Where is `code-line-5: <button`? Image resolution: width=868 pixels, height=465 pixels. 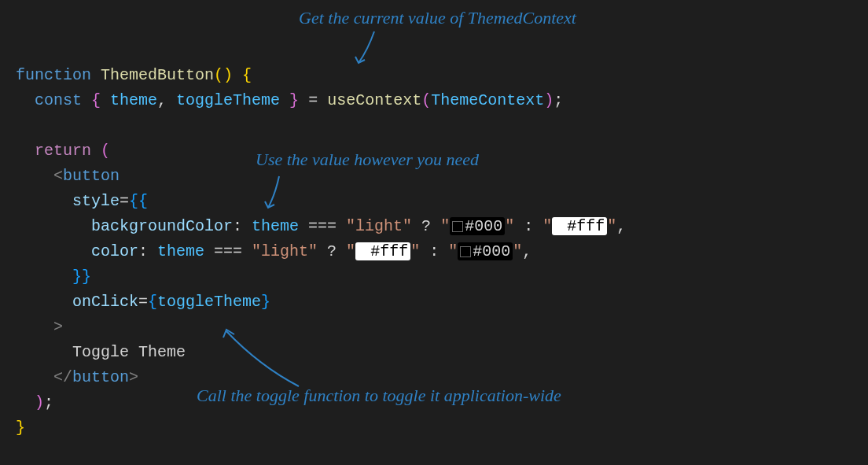
code-line-5: <button is located at coordinates (434, 176).